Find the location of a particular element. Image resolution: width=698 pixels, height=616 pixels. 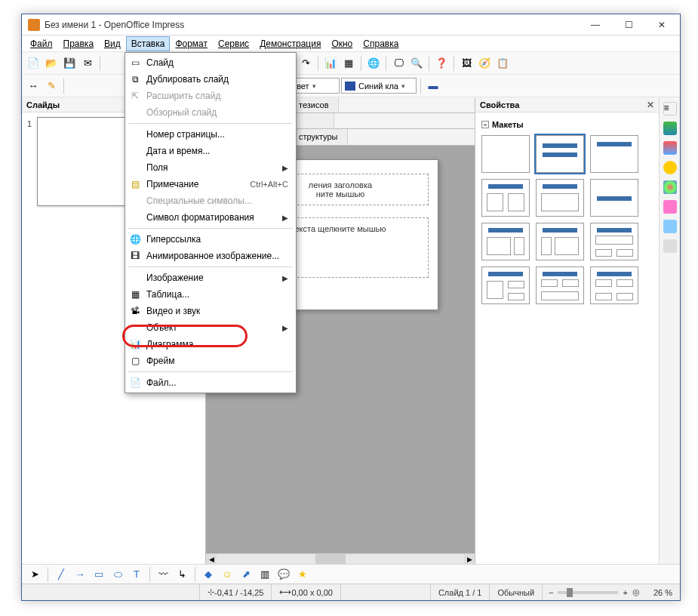

menu-item-animated-image: 🎞 Анимированное изображение... is located at coordinates (211, 256).